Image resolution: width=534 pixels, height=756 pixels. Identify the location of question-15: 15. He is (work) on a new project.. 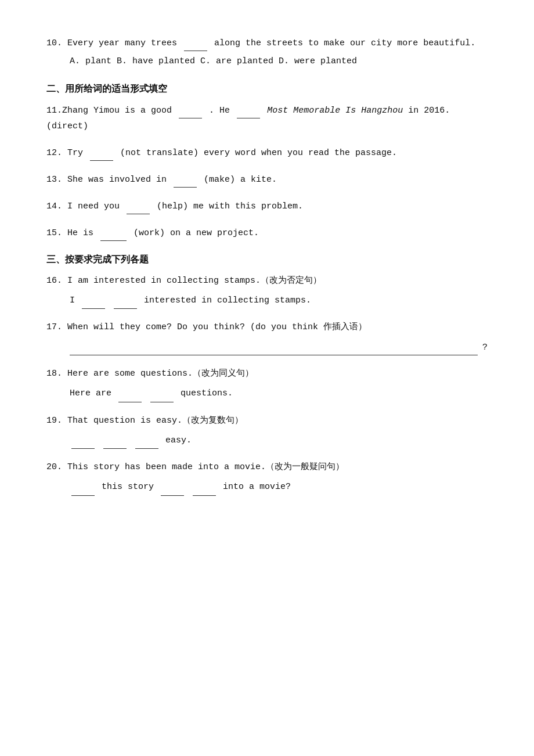
(267, 233).